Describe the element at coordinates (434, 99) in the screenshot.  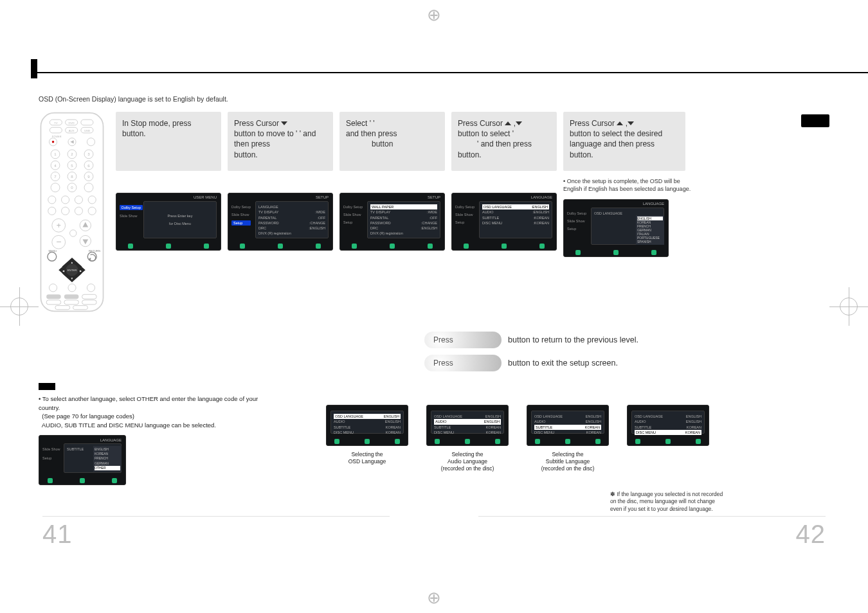
I see `default-language-note: OSD (On-Screen Display) language is set …` at that location.